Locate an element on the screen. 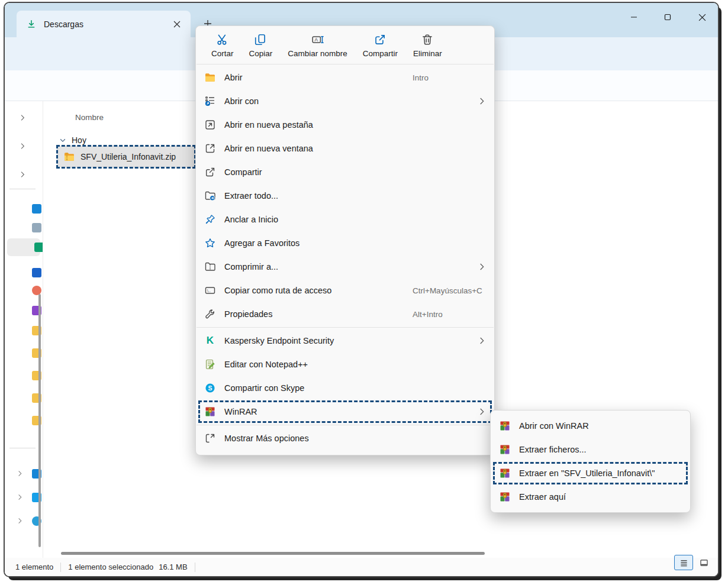 The height and width of the screenshot is (585, 728). menu-item-abrir-nueva-ventana: Abrir en nueva ventana is located at coordinates (345, 148).